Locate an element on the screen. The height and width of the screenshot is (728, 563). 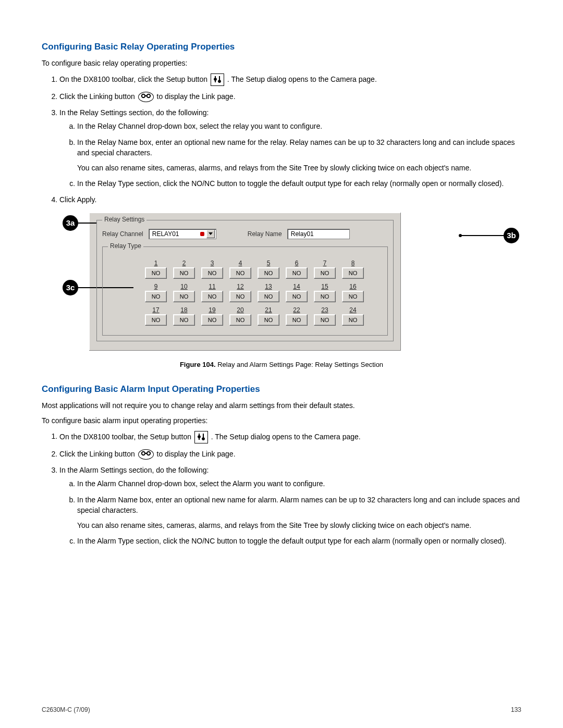
relay-number: 12 is located at coordinates (240, 287).